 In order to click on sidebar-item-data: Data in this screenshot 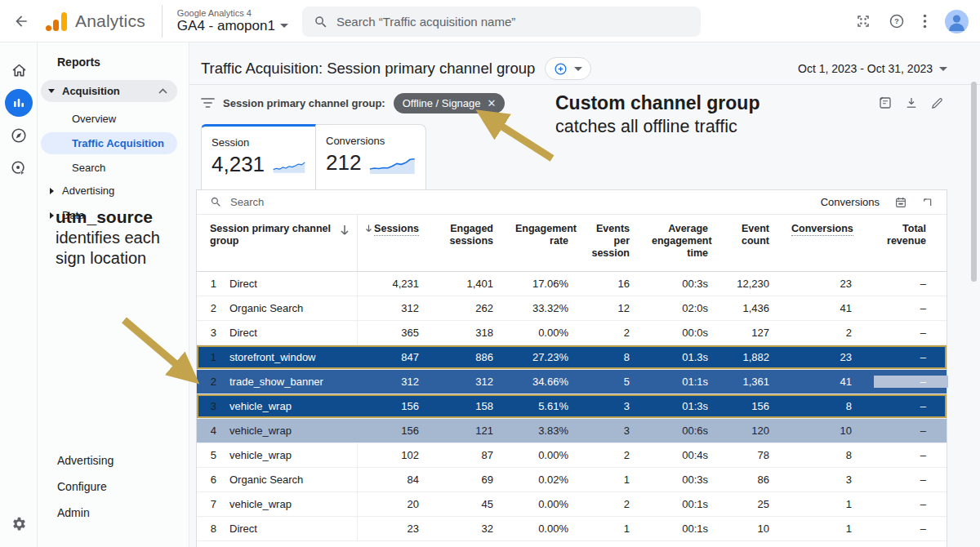, I will do `click(109, 216)`.